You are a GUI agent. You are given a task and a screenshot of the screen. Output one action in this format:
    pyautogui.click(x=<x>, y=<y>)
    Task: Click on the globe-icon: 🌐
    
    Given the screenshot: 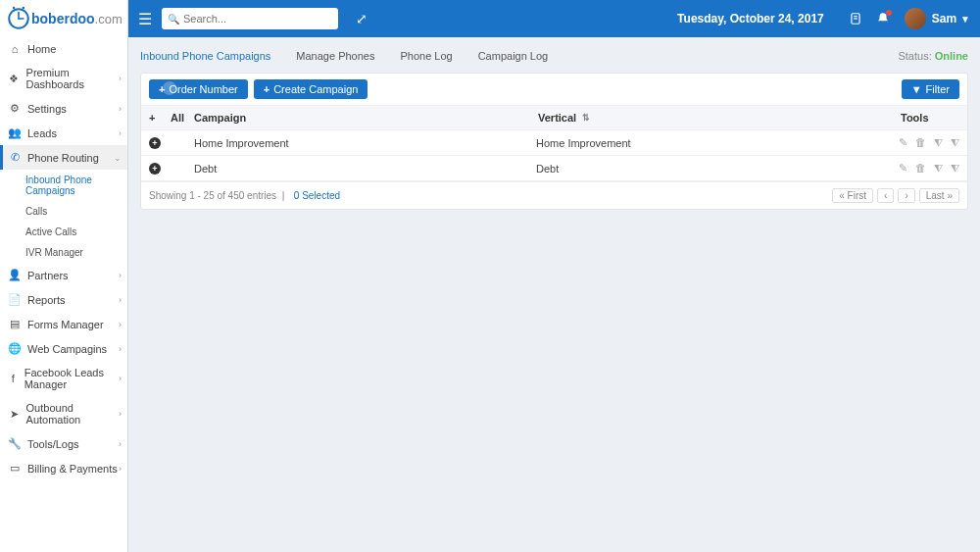 What is the action you would take?
    pyautogui.click(x=15, y=349)
    